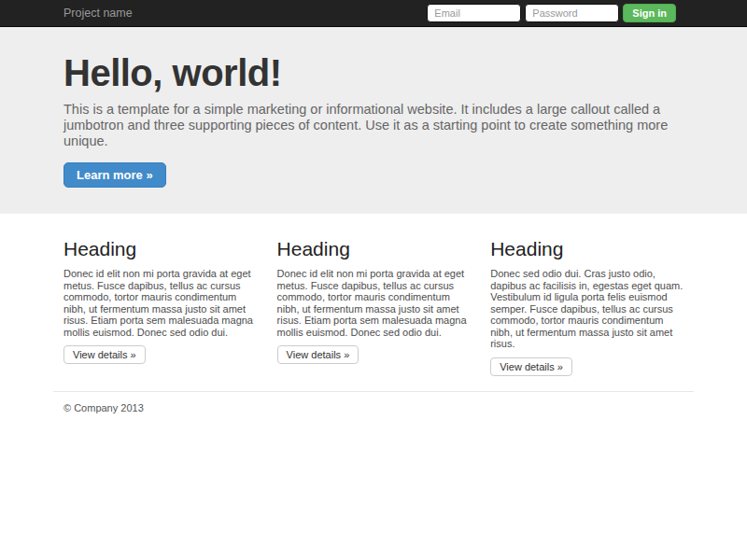  Describe the element at coordinates (571, 13) in the screenshot. I see `password-field` at that location.